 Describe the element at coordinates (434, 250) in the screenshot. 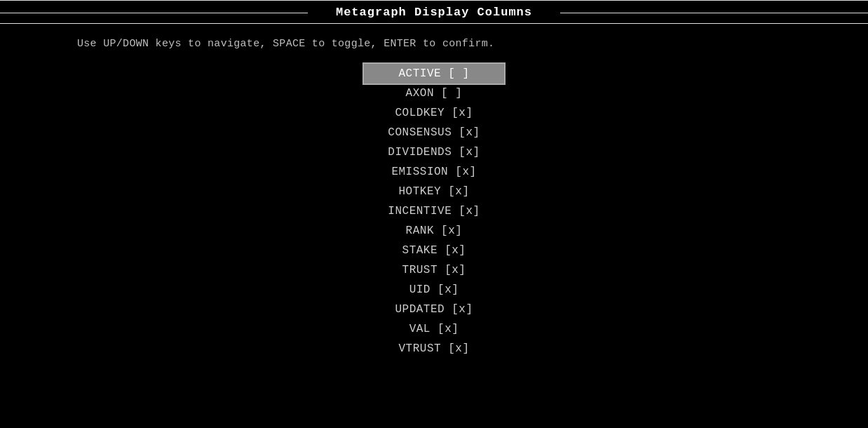

I see `menu-item-stake: STAKE [x]` at that location.